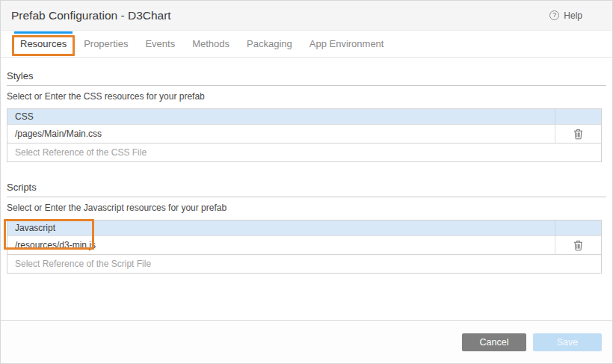 This screenshot has height=364, width=613. I want to click on css-table-header-row: CSS, so click(304, 117).